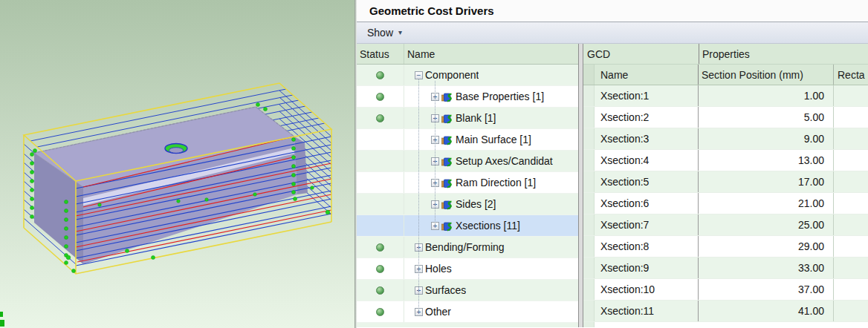  What do you see at coordinates (467, 312) in the screenshot?
I see `tree-row: +Other` at bounding box center [467, 312].